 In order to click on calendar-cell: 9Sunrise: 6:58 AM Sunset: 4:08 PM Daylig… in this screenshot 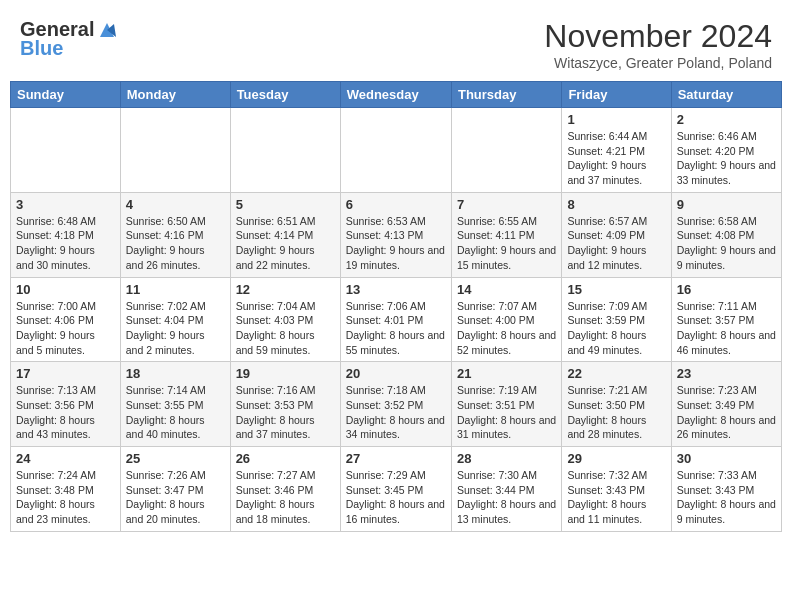, I will do `click(726, 234)`.